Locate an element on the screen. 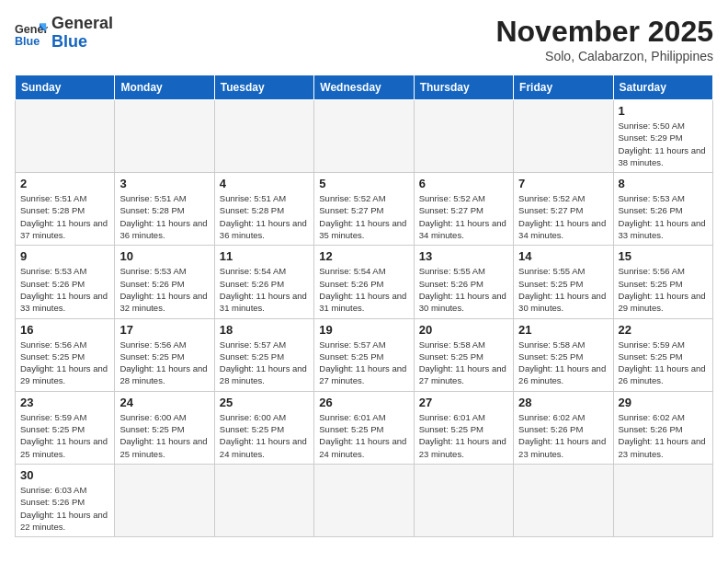 The image size is (728, 563). calendar-cell: 16Sunrise: 5:56 AM Sunset: 5:25 PM Dayli… is located at coordinates (65, 355).